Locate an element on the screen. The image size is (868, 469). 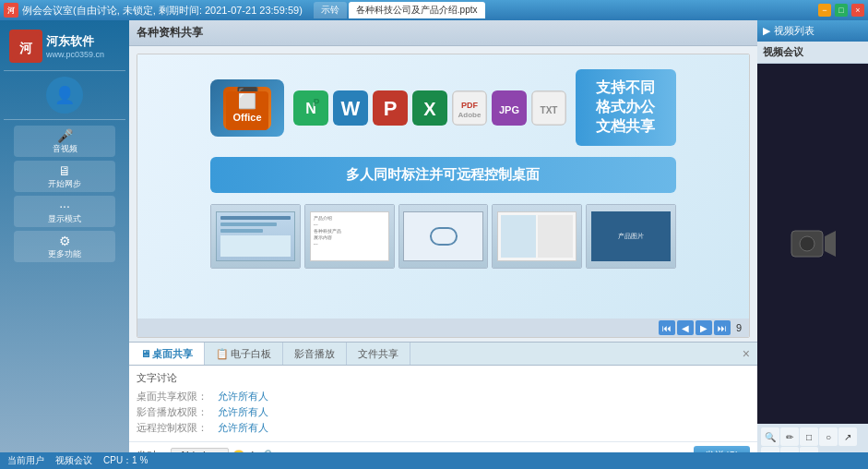
title-tabs: 示铃 各种科技公司及产品介绍.pptx is located at coordinates (399, 10).